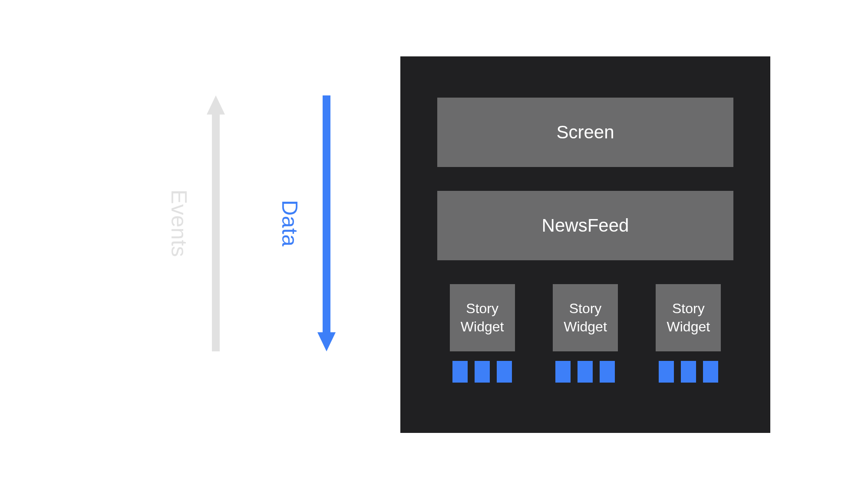 Image resolution: width=868 pixels, height=488 pixels. What do you see at coordinates (689, 333) in the screenshot?
I see `widget-col-2: Story Widget` at bounding box center [689, 333].